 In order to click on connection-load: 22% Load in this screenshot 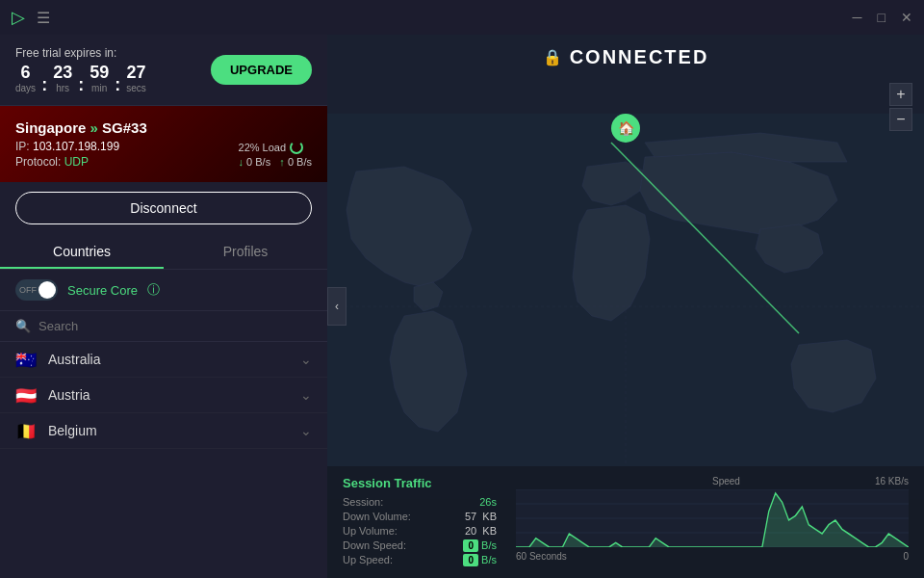, I will do `click(275, 147)`.